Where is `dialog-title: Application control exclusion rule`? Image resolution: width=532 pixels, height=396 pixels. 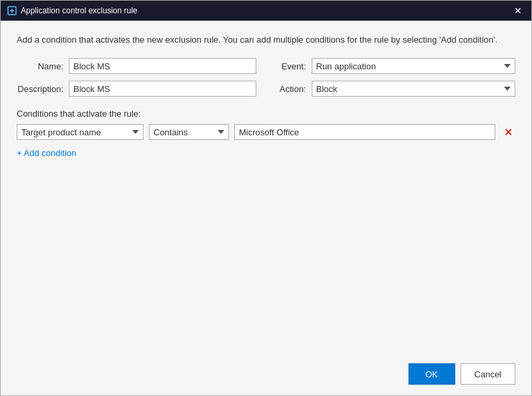 dialog-title: Application control exclusion rule is located at coordinates (79, 11).